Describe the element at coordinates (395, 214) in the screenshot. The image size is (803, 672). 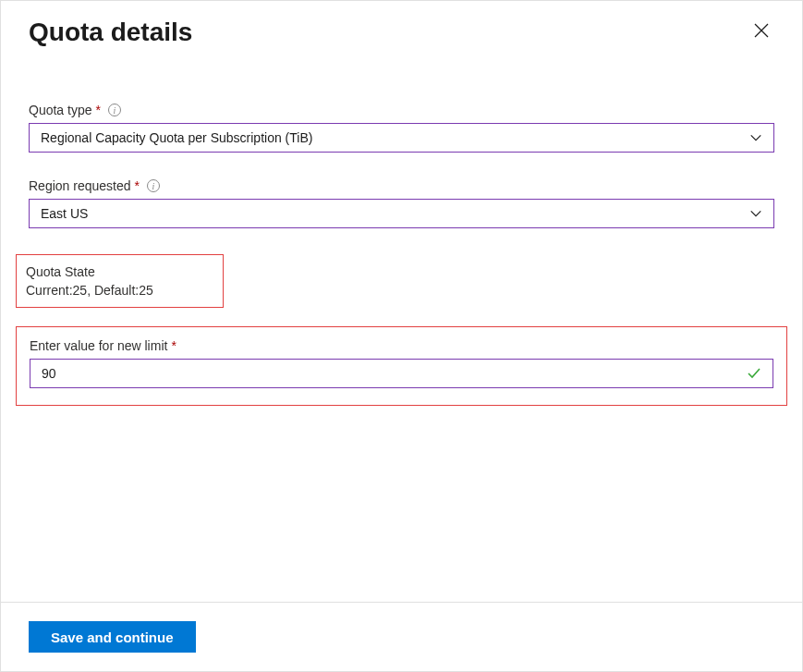
I see `region-value: East US` at that location.